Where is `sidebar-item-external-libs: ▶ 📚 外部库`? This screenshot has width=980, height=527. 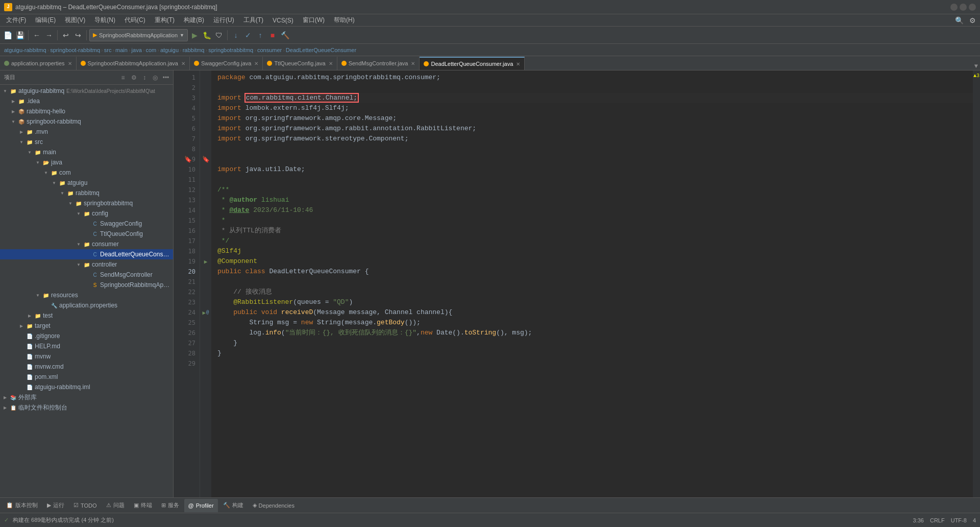 sidebar-item-external-libs: ▶ 📚 外部库 is located at coordinates (87, 397).